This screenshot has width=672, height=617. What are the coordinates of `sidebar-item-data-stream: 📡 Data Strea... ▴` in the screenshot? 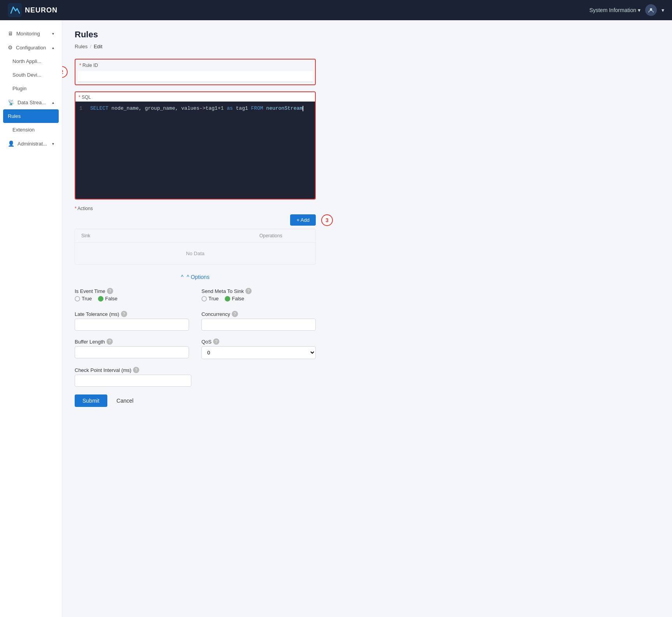 It's located at (31, 102).